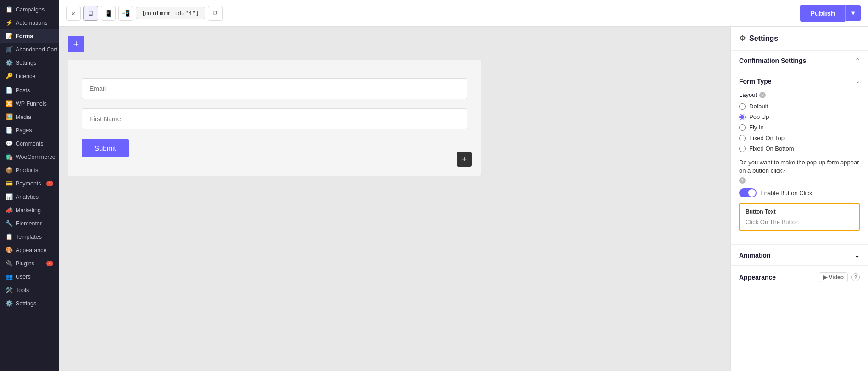 The height and width of the screenshot is (371, 868). Describe the element at coordinates (29, 117) in the screenshot. I see `sidebar-item-media: 🖼️Media` at that location.